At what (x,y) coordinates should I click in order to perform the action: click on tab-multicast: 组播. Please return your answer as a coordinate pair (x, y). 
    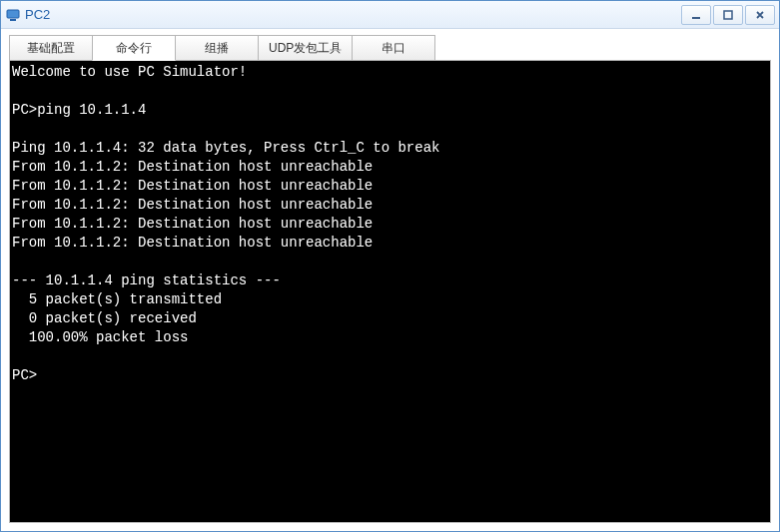
    Looking at the image, I should click on (217, 48).